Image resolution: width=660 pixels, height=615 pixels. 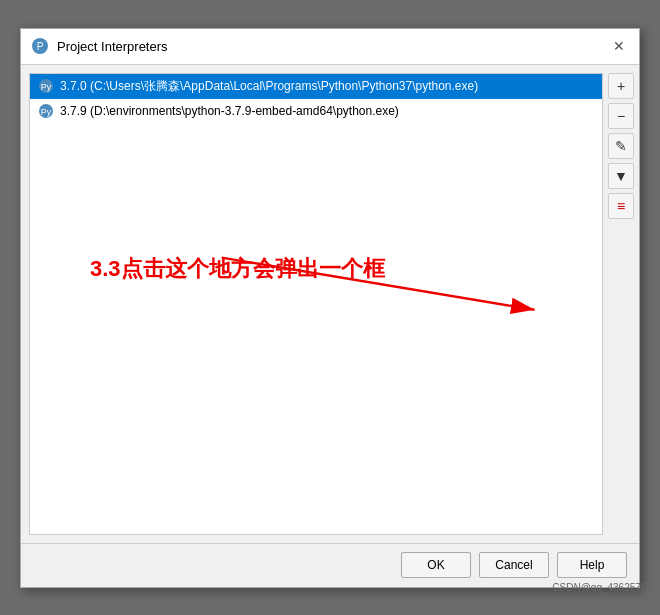 What do you see at coordinates (621, 304) in the screenshot?
I see `toolbar: + − ✎ ▼ ≡` at bounding box center [621, 304].